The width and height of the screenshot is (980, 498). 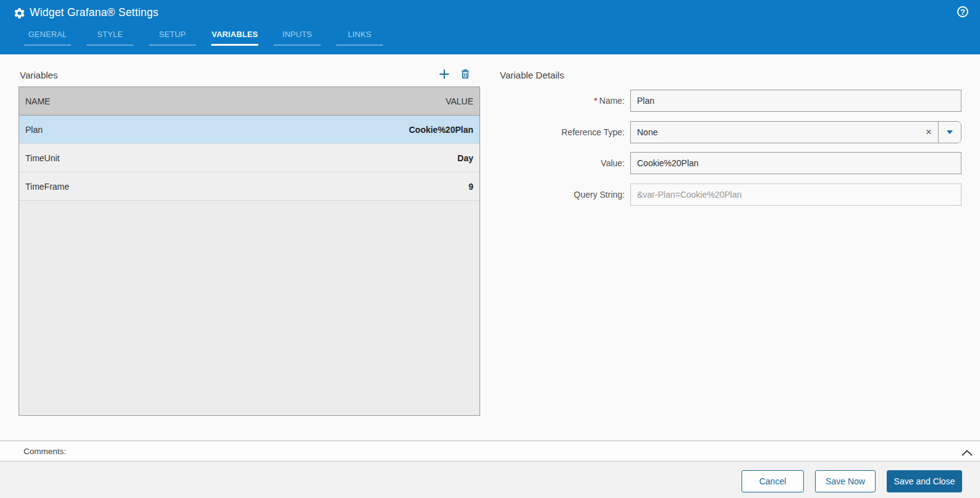 I want to click on page-title: Widget Grafana® Settings, so click(x=94, y=12).